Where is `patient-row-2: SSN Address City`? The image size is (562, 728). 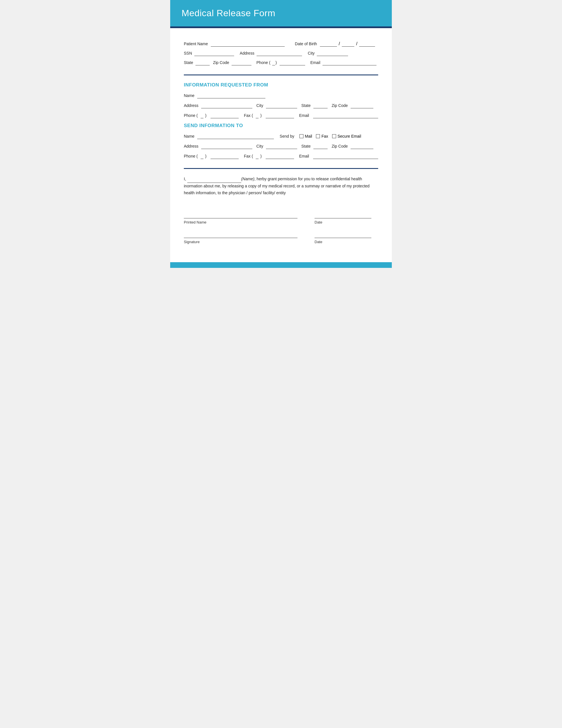
patient-row-2: SSN Address City is located at coordinates (281, 53).